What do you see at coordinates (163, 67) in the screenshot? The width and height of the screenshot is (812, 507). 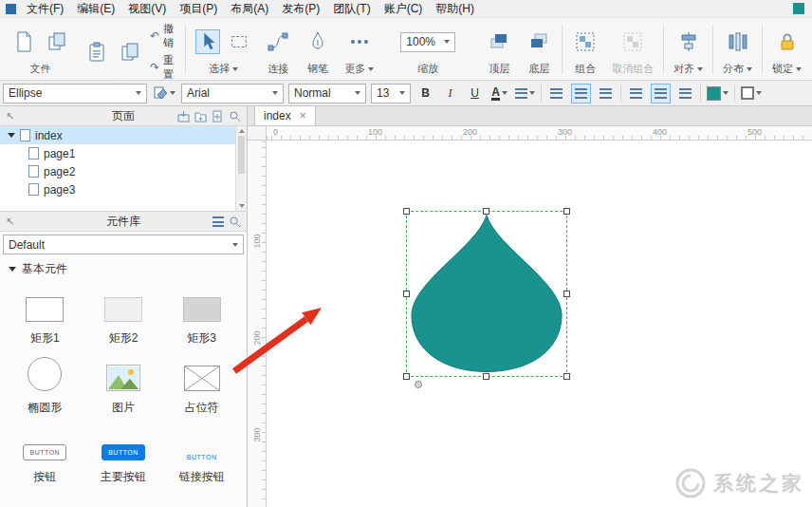 I see `redo-button: ↷ 重置` at bounding box center [163, 67].